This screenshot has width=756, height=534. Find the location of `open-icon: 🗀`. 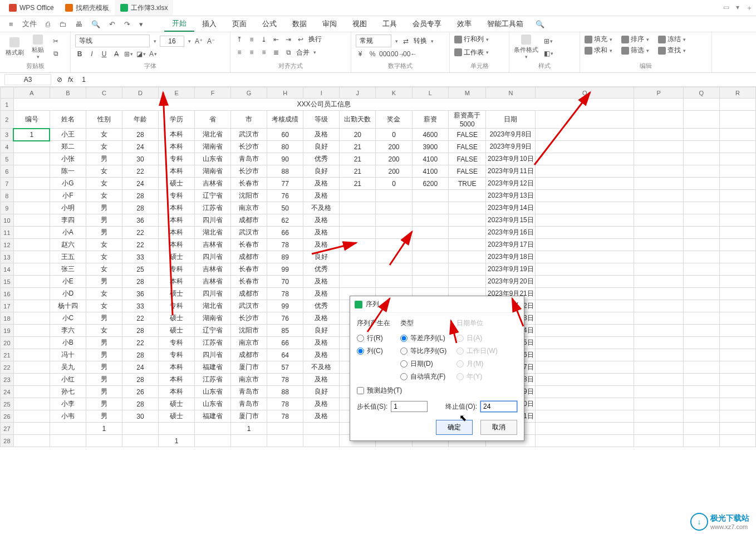

open-icon: 🗀 is located at coordinates (62, 25).